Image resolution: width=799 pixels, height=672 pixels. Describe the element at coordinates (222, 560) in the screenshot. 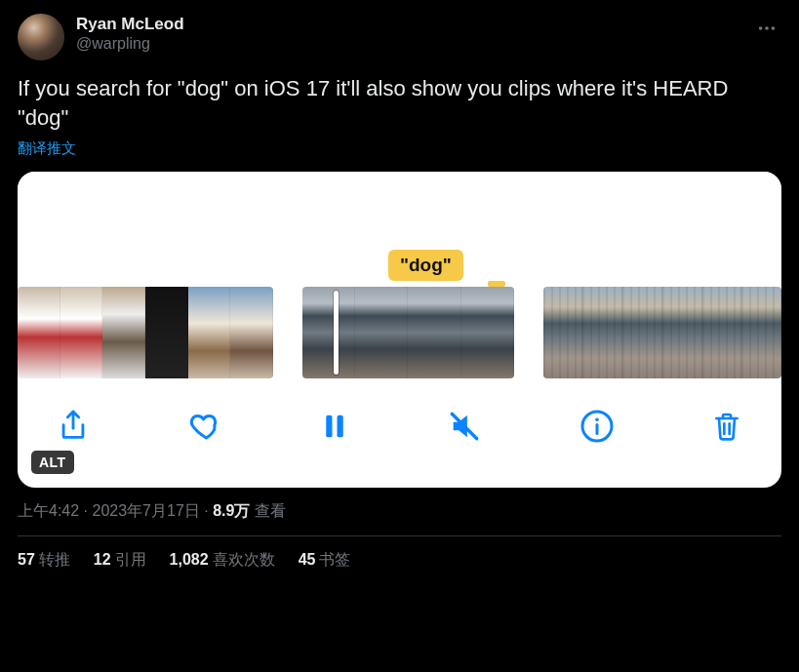

I see `likes-stat: 1,082喜欢次数` at that location.